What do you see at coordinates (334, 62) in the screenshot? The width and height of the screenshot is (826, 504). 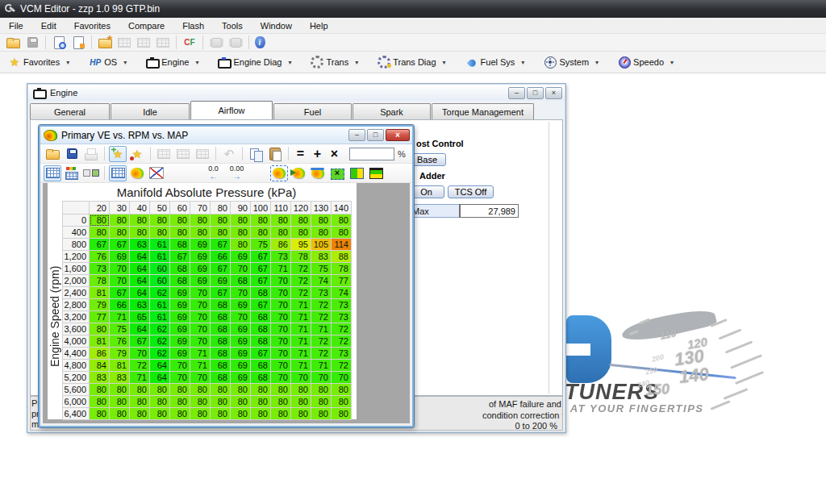 I see `favbar-item-trans: Trans▾` at bounding box center [334, 62].